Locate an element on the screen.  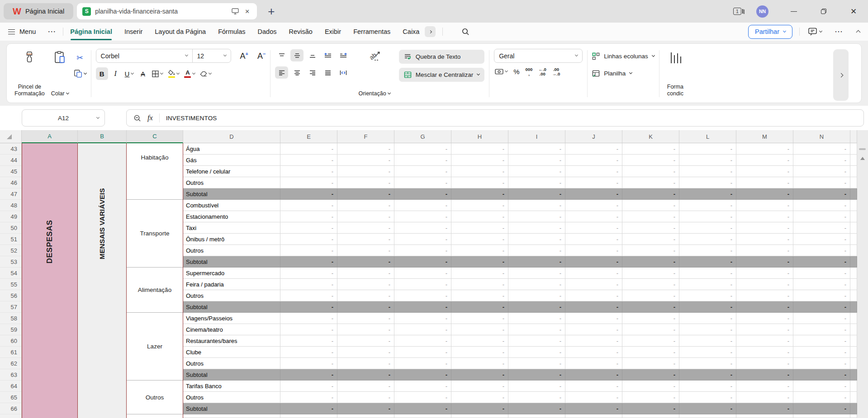
home-tab: W Página Inicial is located at coordinates (38, 11).